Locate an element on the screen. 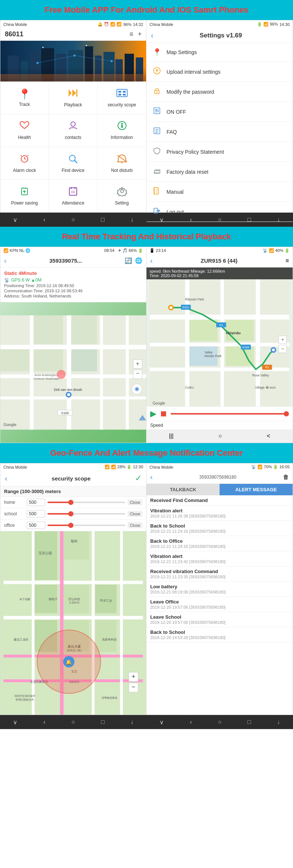  svg-text: Valea is located at coordinates (209, 352).